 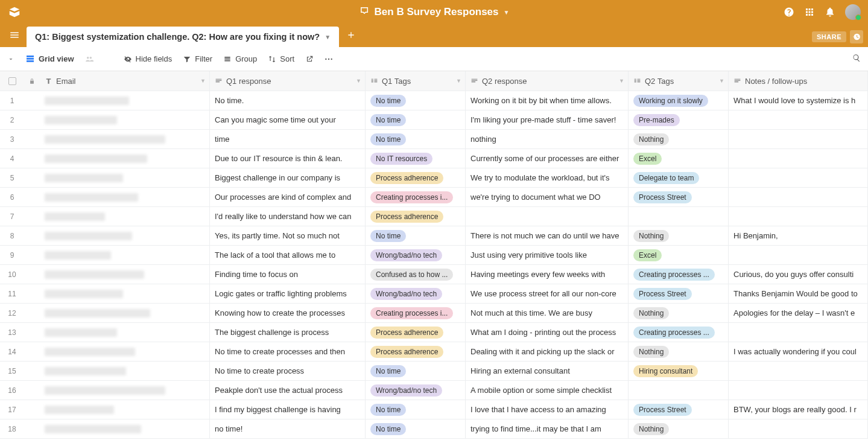 I want to click on table-row: 5Biggest challenge in our company isProc…, so click(x=434, y=178).